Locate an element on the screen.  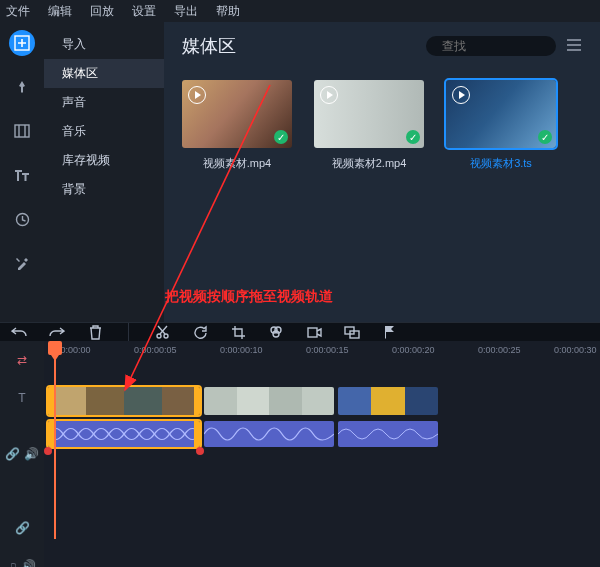
rail-clock-icon is located at coordinates (22, 219).